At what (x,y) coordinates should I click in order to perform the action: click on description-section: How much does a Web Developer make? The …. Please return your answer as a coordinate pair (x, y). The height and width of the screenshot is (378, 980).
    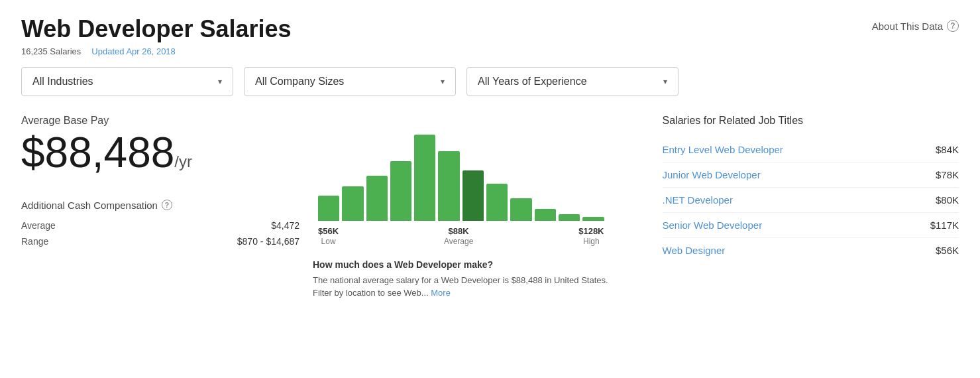
    Looking at the image, I should click on (461, 280).